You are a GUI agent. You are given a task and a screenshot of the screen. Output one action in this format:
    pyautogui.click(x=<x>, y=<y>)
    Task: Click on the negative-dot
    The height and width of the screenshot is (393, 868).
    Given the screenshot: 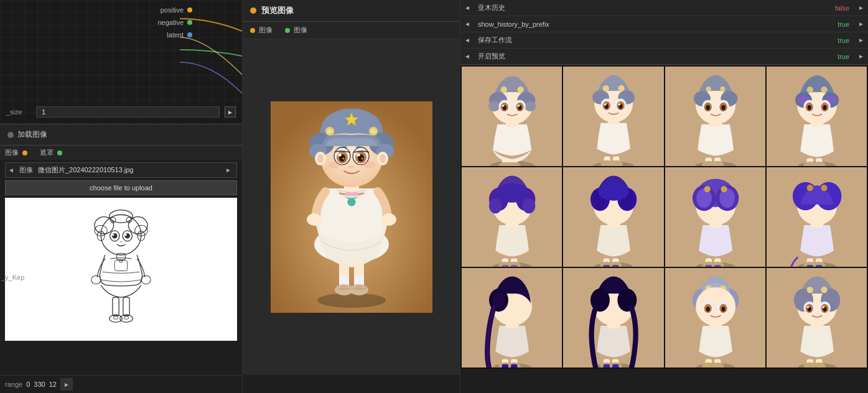 What is the action you would take?
    pyautogui.click(x=190, y=22)
    